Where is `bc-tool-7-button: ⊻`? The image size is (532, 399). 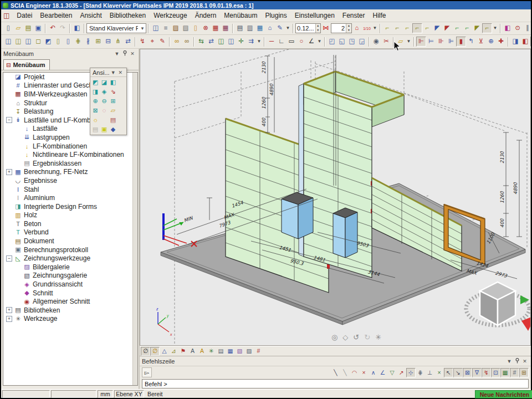 bc-tool-7-button: ⊻ is located at coordinates (481, 42).